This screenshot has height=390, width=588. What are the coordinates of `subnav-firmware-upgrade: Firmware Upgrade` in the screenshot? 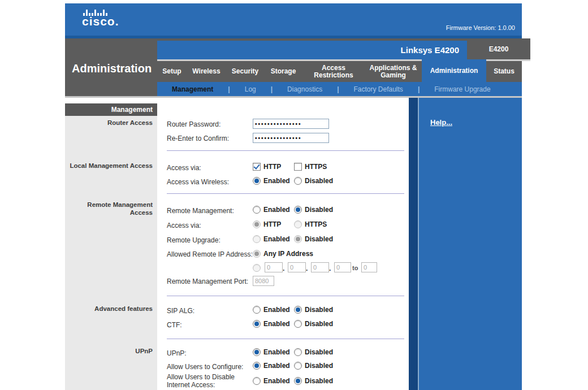 It's located at (462, 89).